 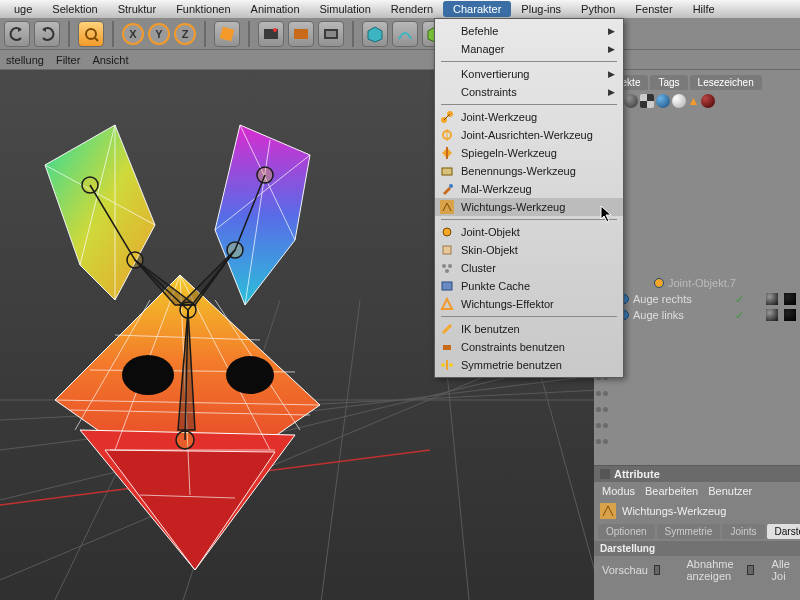 What do you see at coordinates (68, 60) in the screenshot?
I see `subbar-item: Filter` at bounding box center [68, 60].